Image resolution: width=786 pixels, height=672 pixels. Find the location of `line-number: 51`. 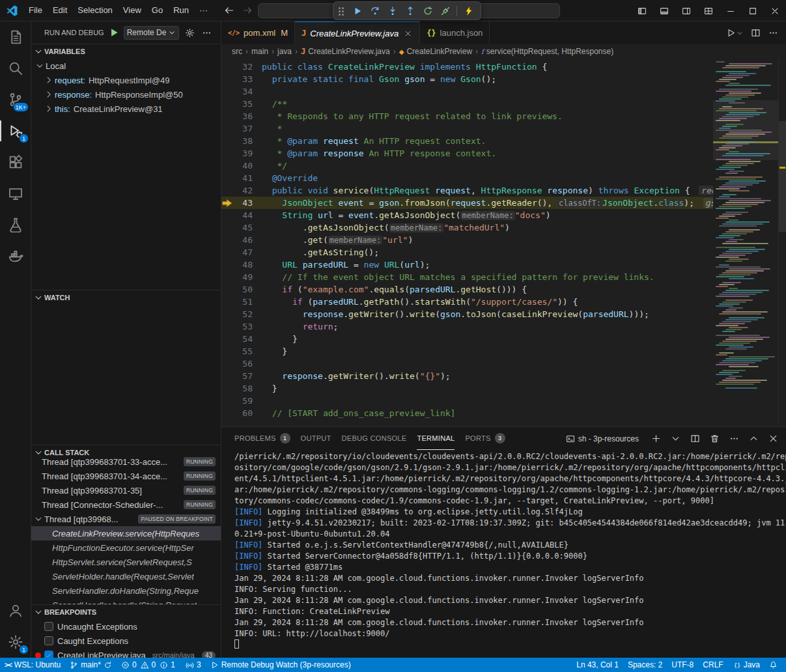

line-number: 51 is located at coordinates (243, 302).